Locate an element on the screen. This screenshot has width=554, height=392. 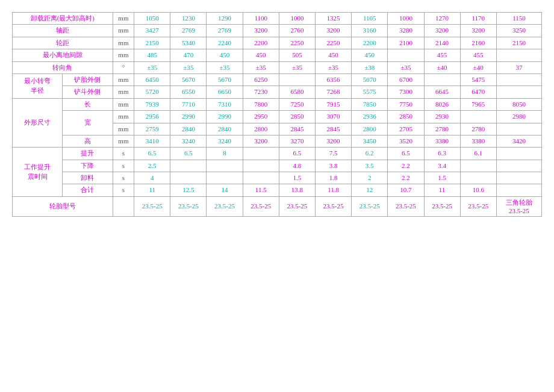
table-row: 最小离地间隙 mm 485 470 450 450 505 450 450 45… is located at coordinates (277, 55).